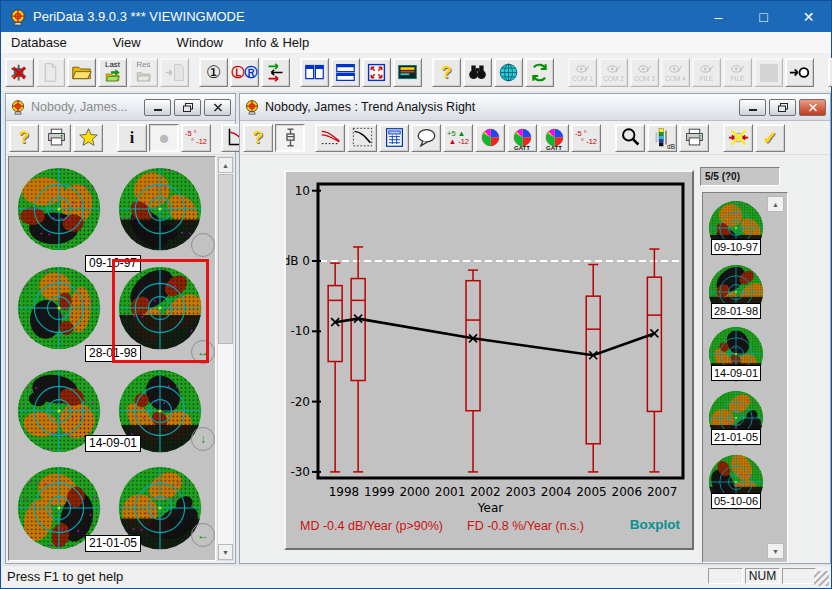  What do you see at coordinates (830, 72) in the screenshot?
I see `close-all-button` at bounding box center [830, 72].